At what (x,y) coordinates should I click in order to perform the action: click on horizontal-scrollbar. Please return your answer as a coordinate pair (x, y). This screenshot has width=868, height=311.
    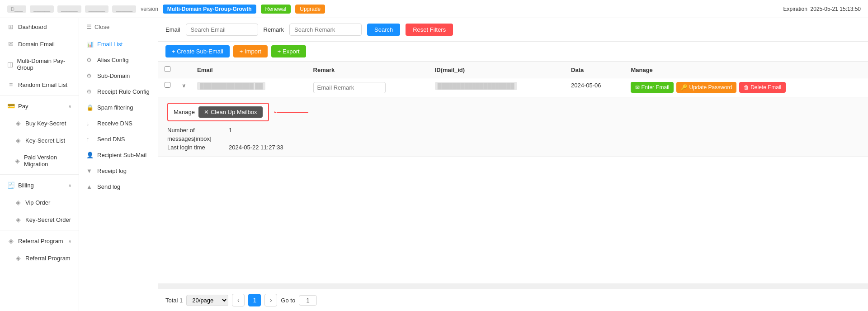
    Looking at the image, I should click on (513, 286).